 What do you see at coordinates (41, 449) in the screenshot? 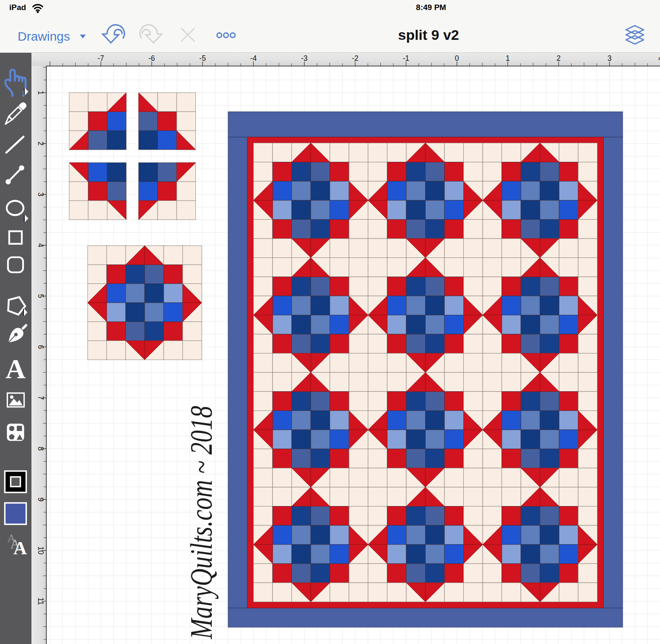
I see `svg-text: 8` at bounding box center [41, 449].